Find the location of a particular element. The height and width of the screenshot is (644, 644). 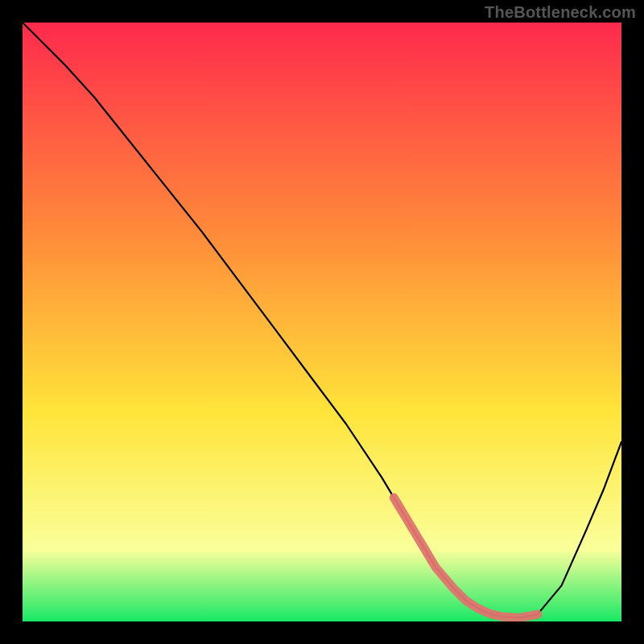

watermark-text: TheBottleneck.com is located at coordinates (560, 13).